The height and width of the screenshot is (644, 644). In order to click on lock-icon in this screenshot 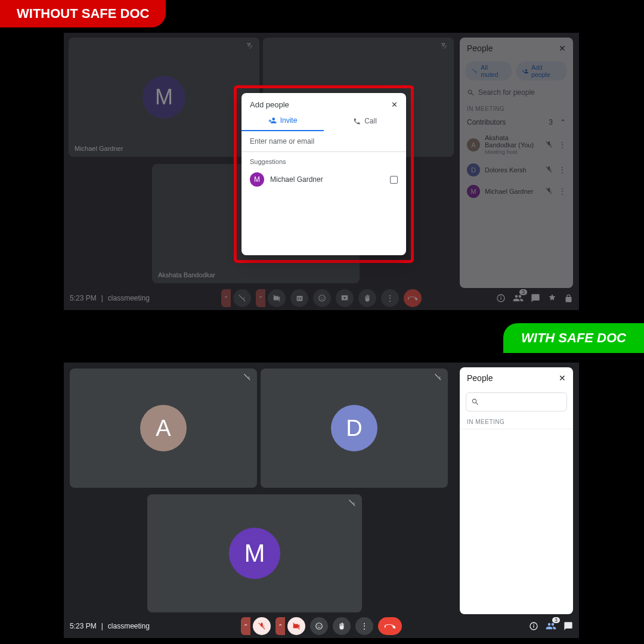, I will do `click(569, 298)`.